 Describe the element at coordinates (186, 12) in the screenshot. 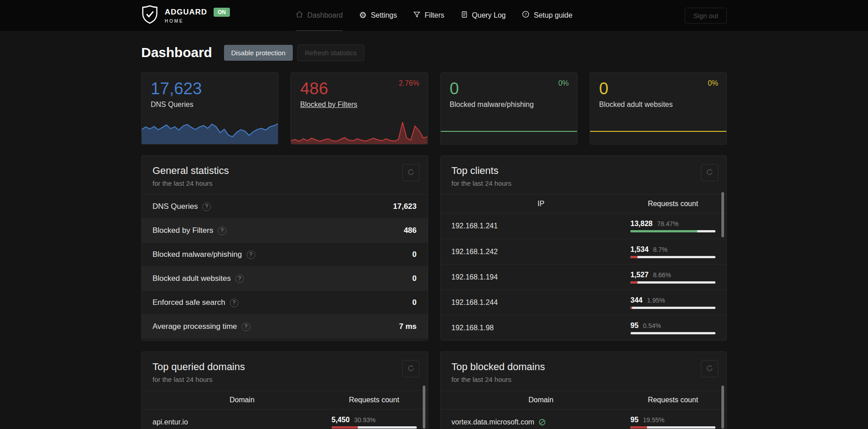

I see `brand-name: ADGUARD` at that location.